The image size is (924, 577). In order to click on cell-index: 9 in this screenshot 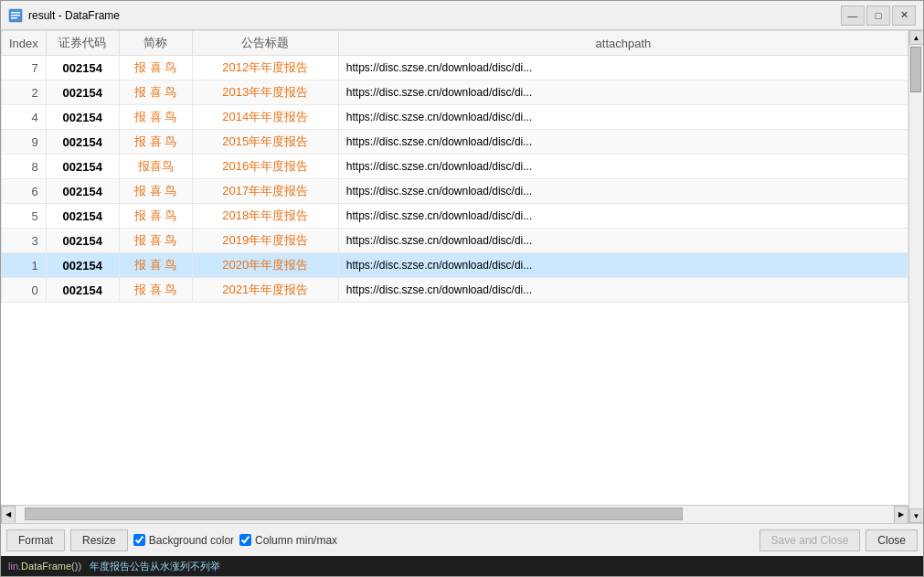, I will do `click(24, 143)`.